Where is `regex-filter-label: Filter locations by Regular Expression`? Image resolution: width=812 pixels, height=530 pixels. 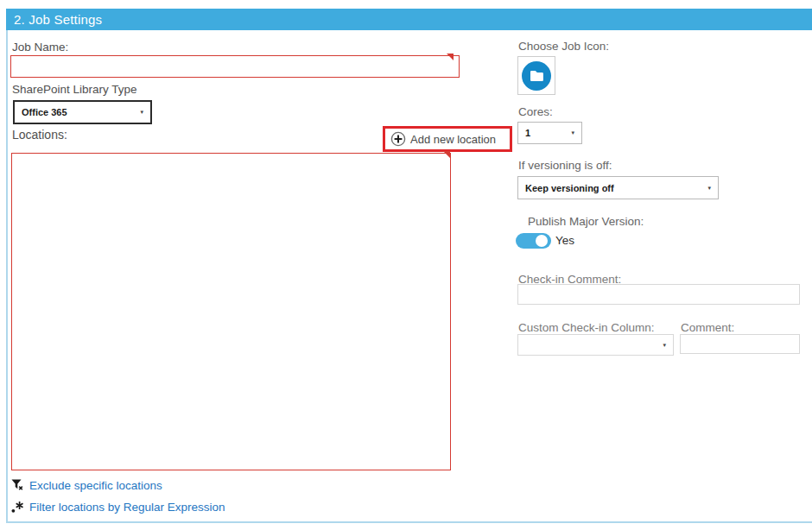 regex-filter-label: Filter locations by Regular Expression is located at coordinates (128, 508).